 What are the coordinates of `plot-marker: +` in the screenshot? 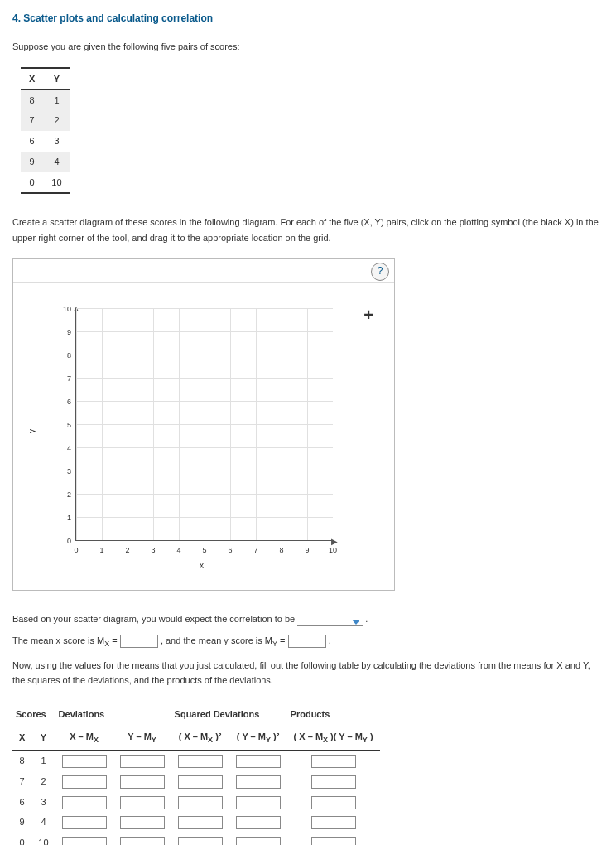 It's located at (368, 315).